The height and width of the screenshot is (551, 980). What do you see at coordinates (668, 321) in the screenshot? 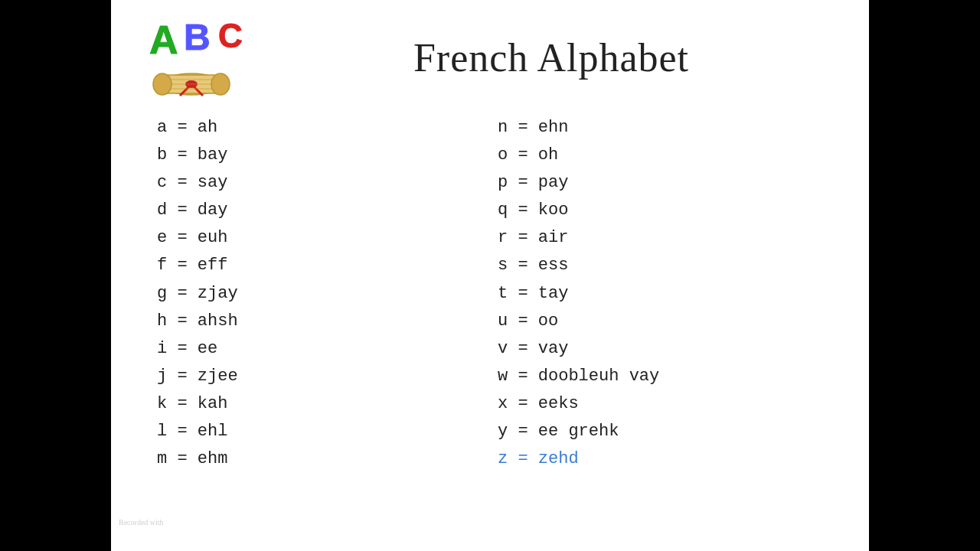
I see `alphabet-row: u = oo` at bounding box center [668, 321].